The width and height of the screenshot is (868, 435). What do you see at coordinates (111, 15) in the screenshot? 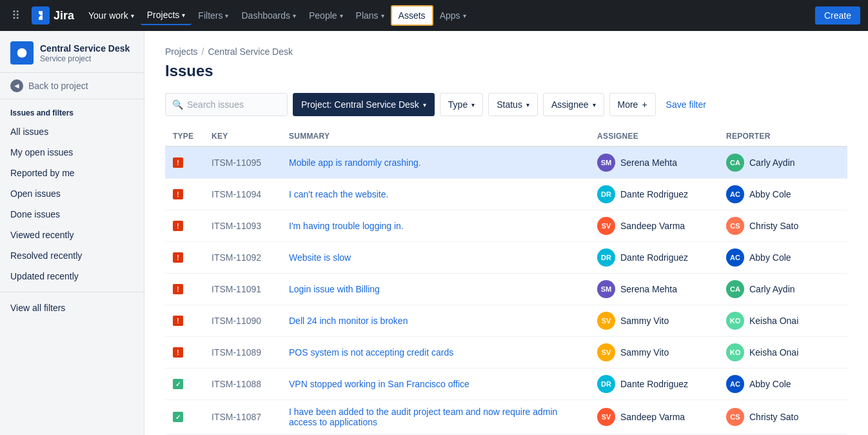
I see `nav-your-work: Your work ▾` at bounding box center [111, 15].